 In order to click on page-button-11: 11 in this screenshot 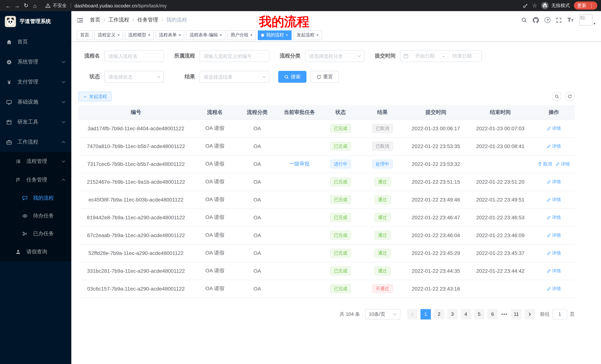, I will do `click(516, 314)`.